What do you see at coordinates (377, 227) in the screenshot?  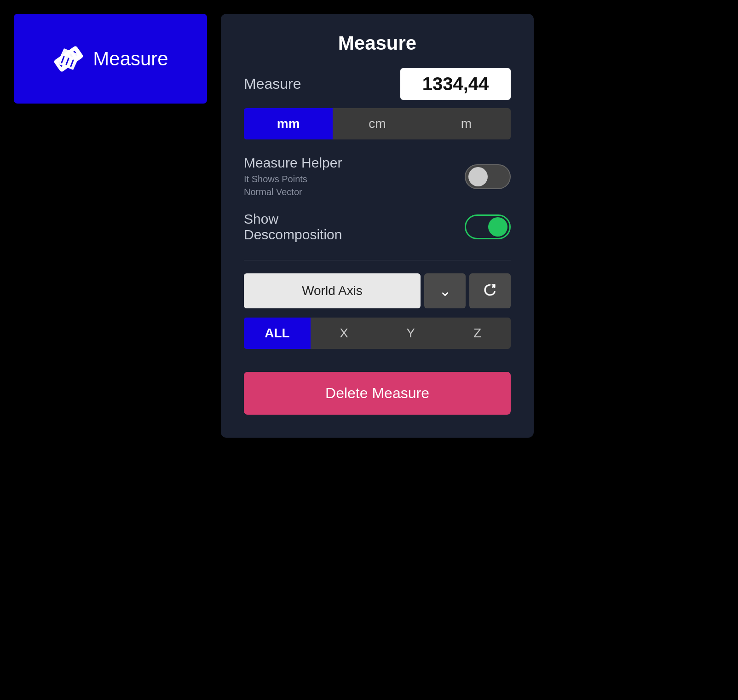 I see `show-decomposition-row: Show Descomposition` at bounding box center [377, 227].